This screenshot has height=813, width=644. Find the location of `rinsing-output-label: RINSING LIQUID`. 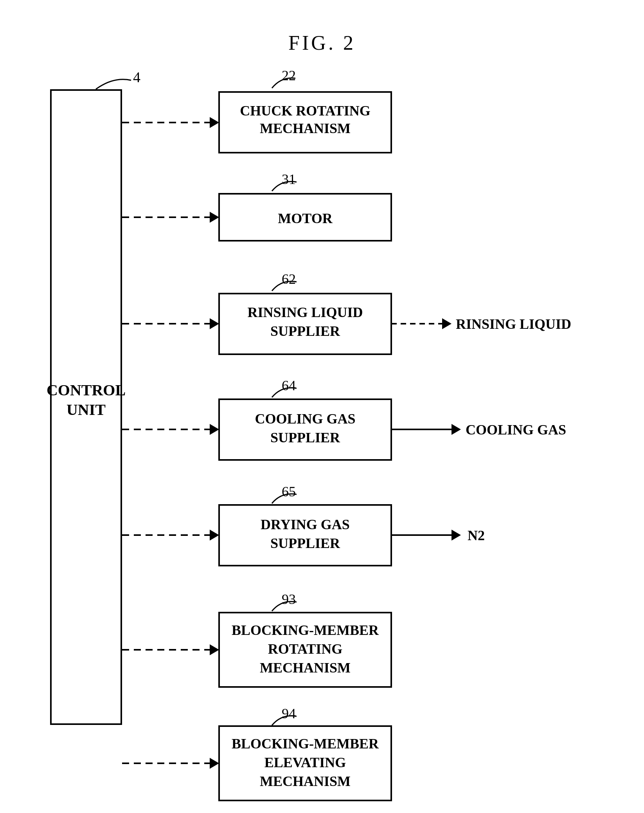

rinsing-output-label: RINSING LIQUID is located at coordinates (513, 324).